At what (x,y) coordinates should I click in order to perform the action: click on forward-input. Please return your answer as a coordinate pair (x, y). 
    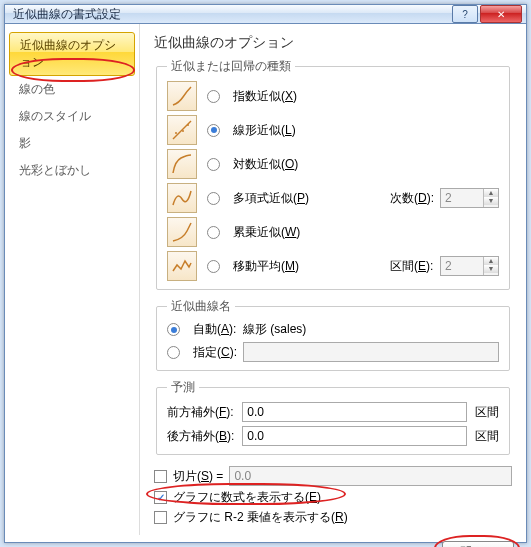
    Looking at the image, I should click on (354, 412).